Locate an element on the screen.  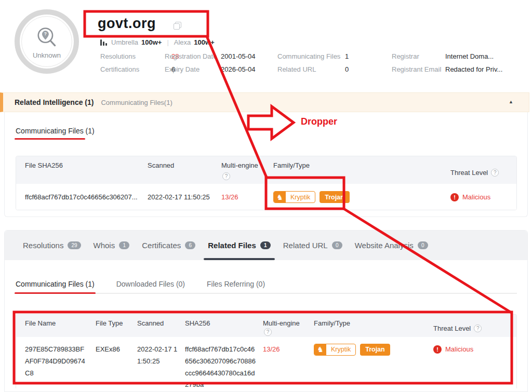
col-file-type: File Type is located at coordinates (116, 328).